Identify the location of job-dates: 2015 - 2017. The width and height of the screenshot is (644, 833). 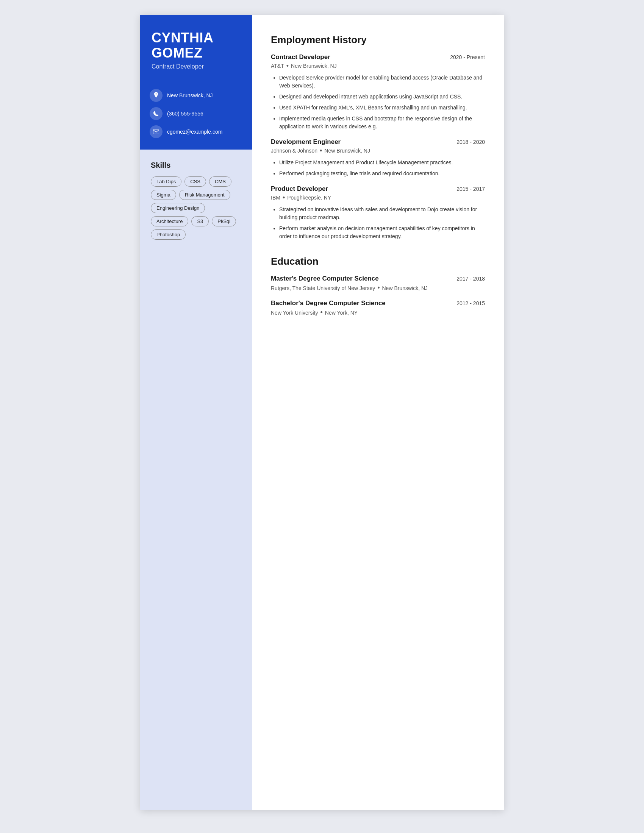
(471, 189).